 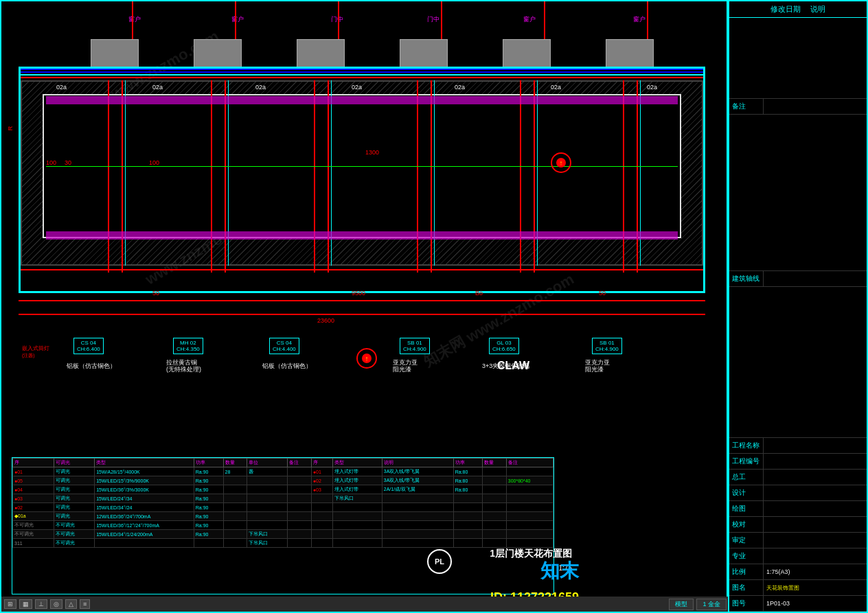 What do you see at coordinates (460, 87) in the screenshot?
I see `label-02a-5: 02a` at bounding box center [460, 87].